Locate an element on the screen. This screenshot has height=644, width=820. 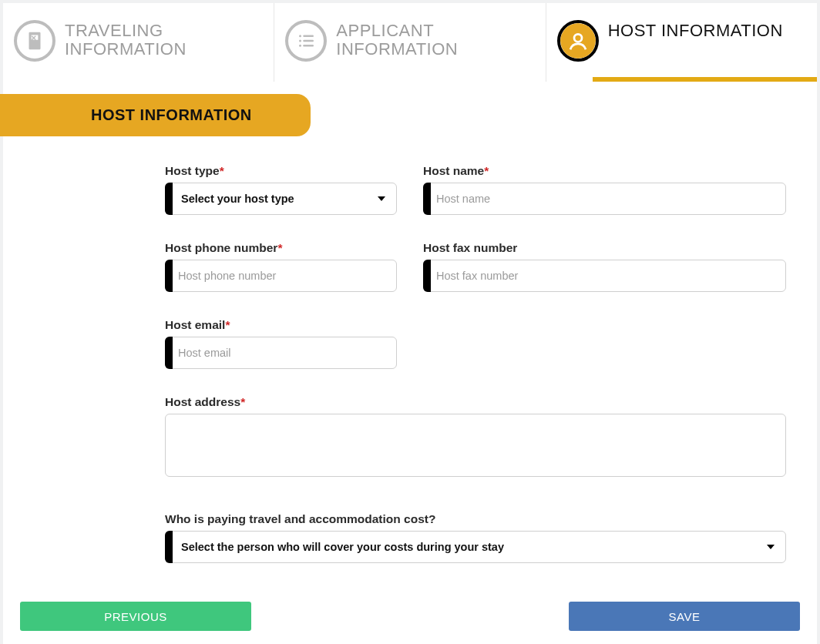
payer-label: Who is paying travel and accommodation c… is located at coordinates (476, 519).